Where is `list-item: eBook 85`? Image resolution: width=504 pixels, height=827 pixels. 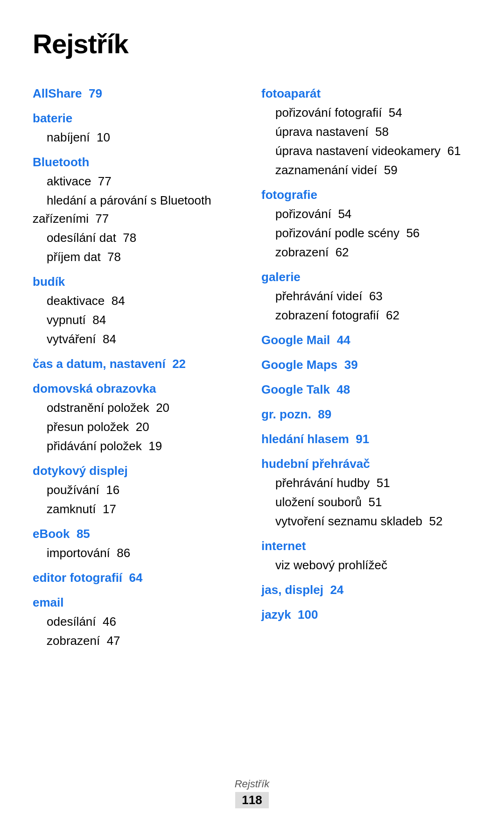
list-item: eBook 85 is located at coordinates (138, 534).